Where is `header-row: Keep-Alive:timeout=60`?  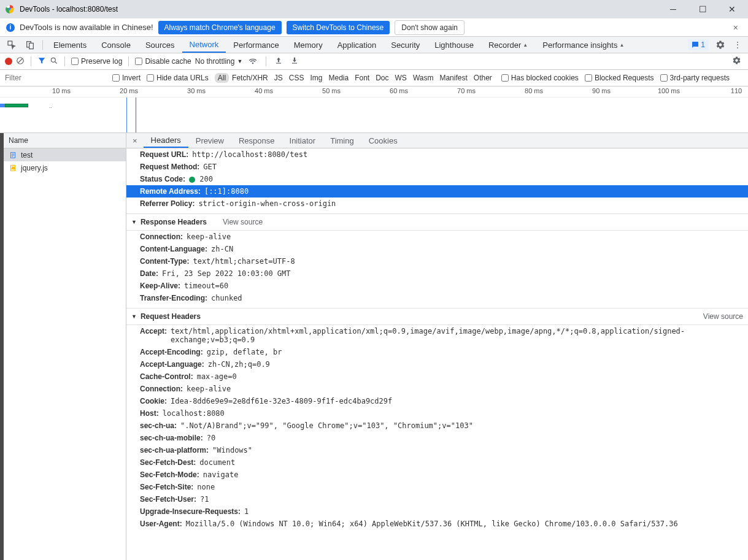
header-row: Keep-Alive:timeout=60 is located at coordinates (437, 286).